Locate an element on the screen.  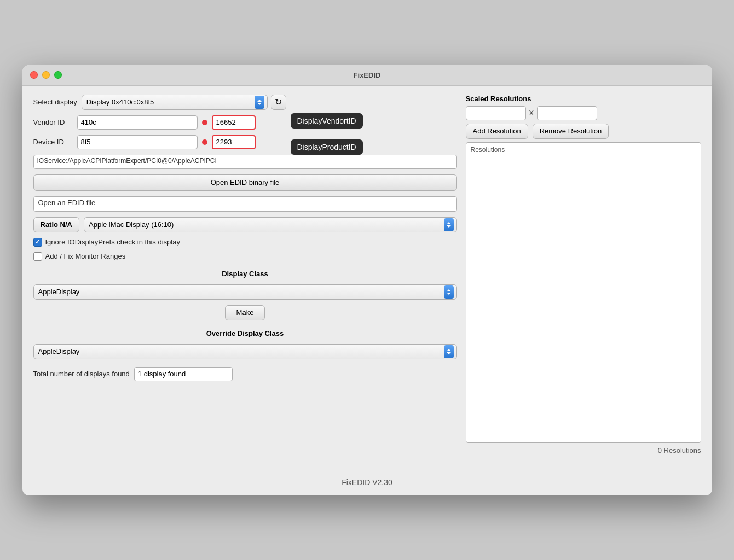
displays-found-row: Total number of displays found is located at coordinates (245, 374).